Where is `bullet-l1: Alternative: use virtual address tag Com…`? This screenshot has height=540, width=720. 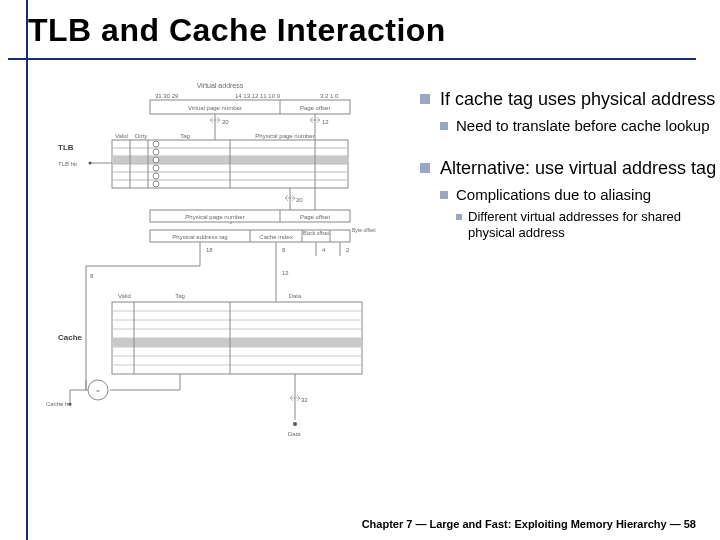 bullet-l1: Alternative: use virtual address tag Com… is located at coordinates (570, 205).